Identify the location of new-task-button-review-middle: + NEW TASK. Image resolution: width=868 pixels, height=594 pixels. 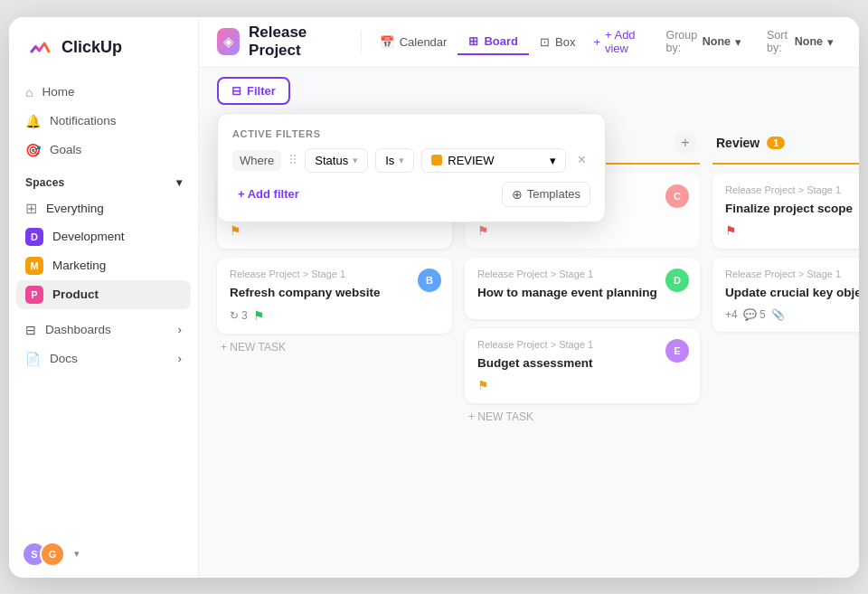
(582, 417).